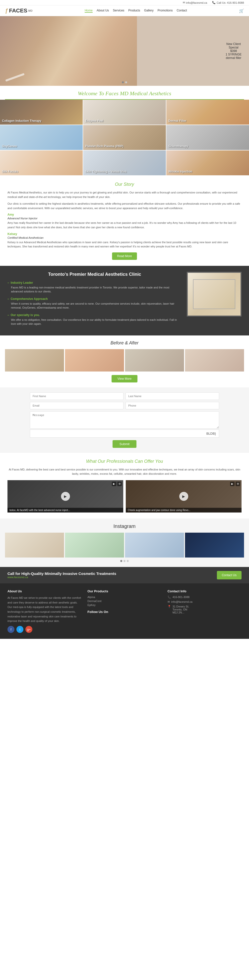 This screenshot has height=980, width=249. Describe the element at coordinates (77, 396) in the screenshot. I see `first-name-input` at that location.